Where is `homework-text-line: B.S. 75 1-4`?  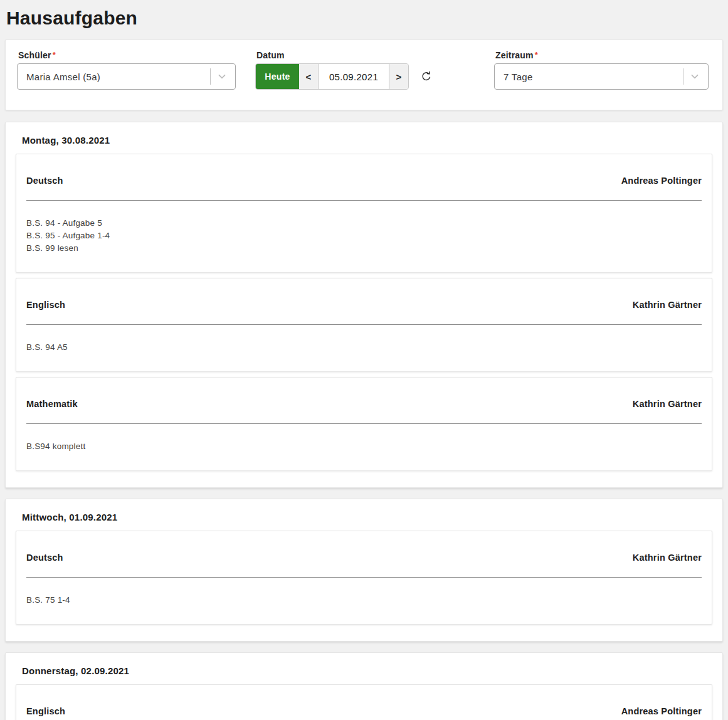
homework-text-line: B.S. 75 1-4 is located at coordinates (364, 600).